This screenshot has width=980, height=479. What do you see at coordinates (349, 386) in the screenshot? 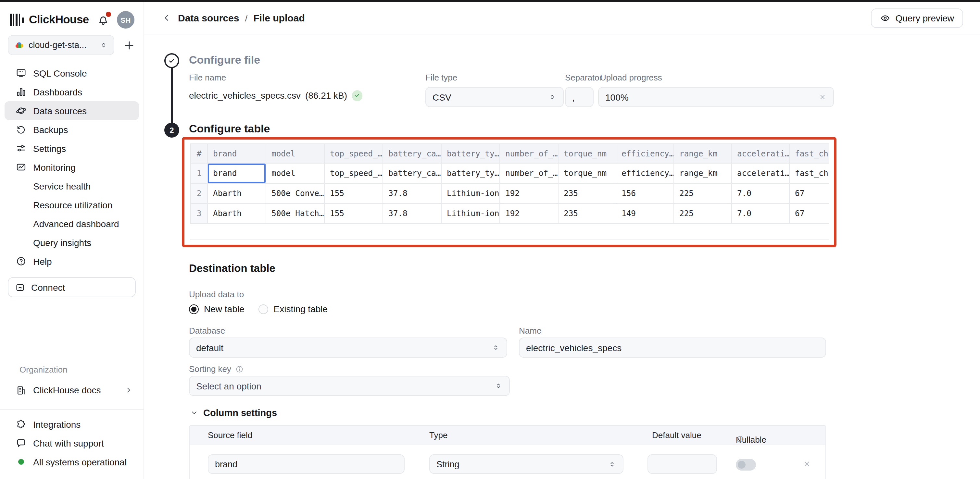
I see `sorting-key-select: Select an option` at bounding box center [349, 386].